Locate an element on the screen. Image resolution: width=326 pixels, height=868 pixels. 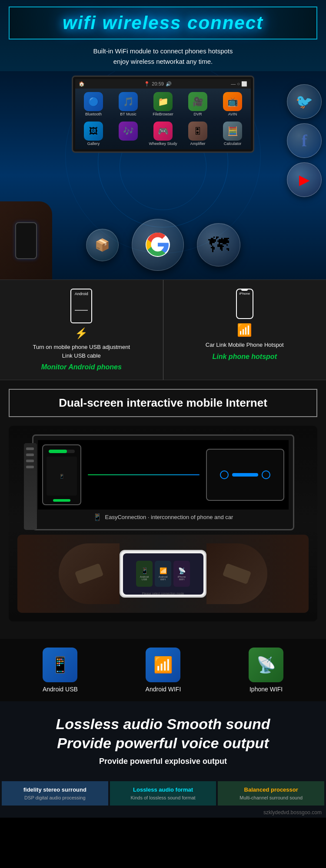
usb-icon: ⚡ is located at coordinates (81, 333).